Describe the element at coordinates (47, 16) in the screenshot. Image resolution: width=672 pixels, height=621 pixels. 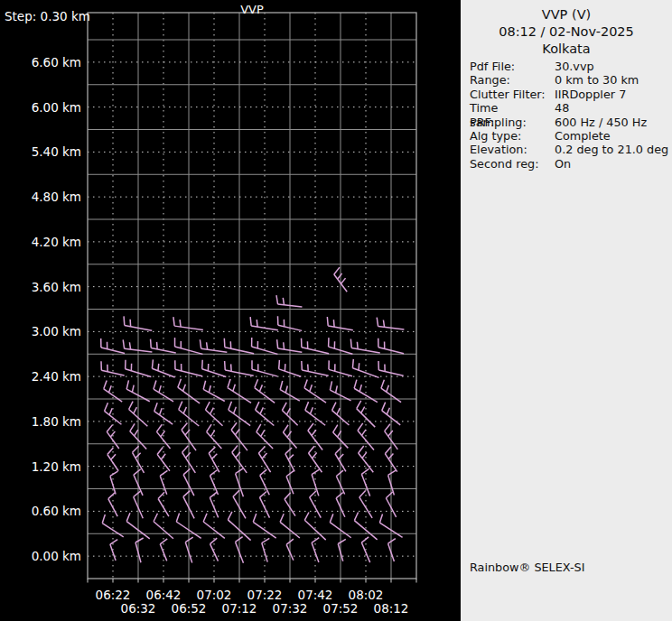
I see `step-label: Step: 0.30 km` at that location.